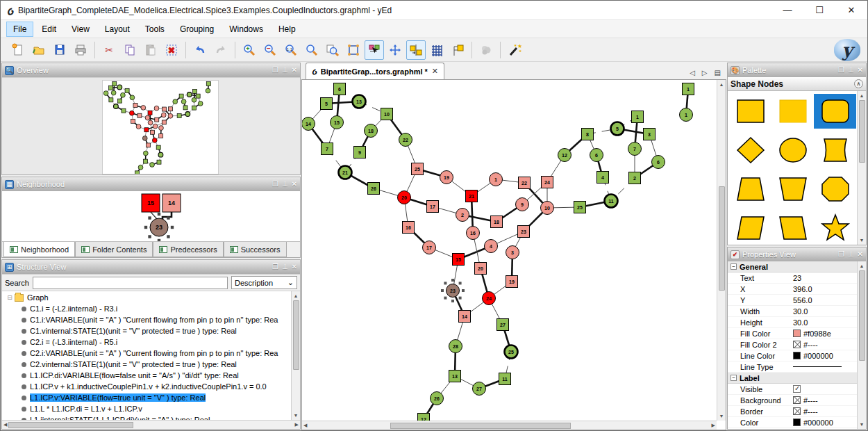  Describe the element at coordinates (404, 197) in the screenshot. I see `graph-node-20: 20` at that location.